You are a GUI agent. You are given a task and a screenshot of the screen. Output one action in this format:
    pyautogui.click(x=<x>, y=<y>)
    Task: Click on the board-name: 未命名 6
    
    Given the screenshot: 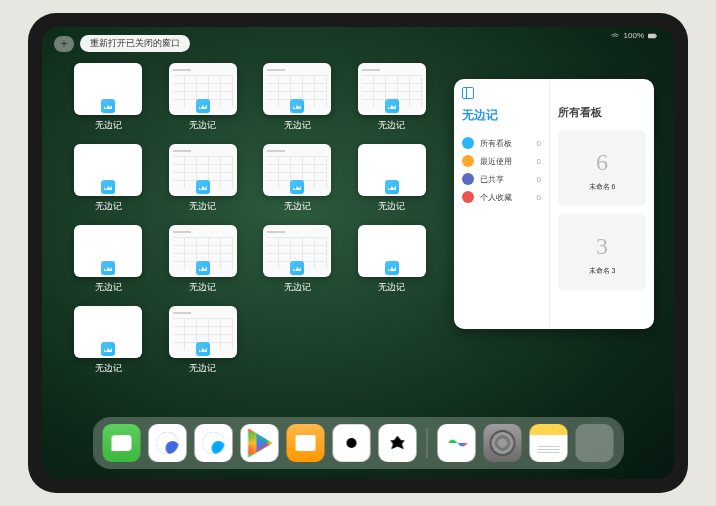 What is the action you would take?
    pyautogui.click(x=602, y=187)
    